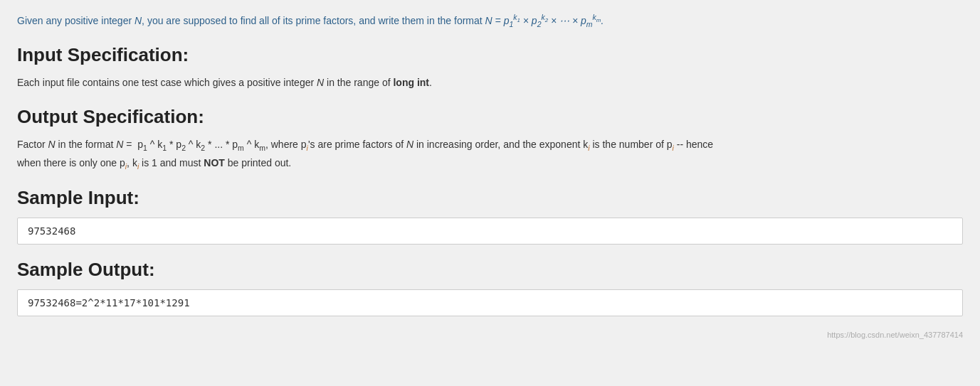  Describe the element at coordinates (490, 270) in the screenshot. I see `sample-output-heading: Sample Output:` at that location.